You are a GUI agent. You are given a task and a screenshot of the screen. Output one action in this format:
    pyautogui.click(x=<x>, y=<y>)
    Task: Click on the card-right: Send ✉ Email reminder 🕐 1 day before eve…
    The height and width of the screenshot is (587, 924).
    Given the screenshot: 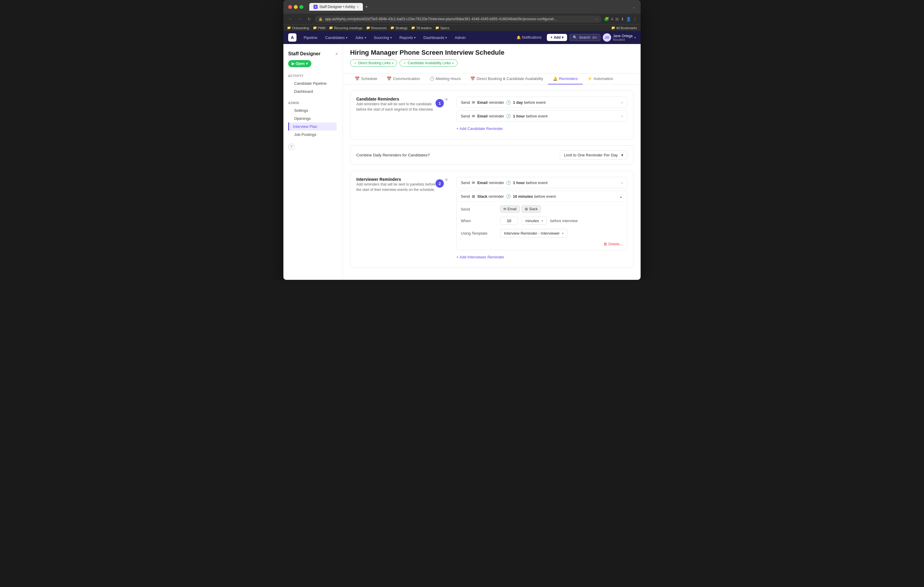 What is the action you would take?
    pyautogui.click(x=542, y=115)
    